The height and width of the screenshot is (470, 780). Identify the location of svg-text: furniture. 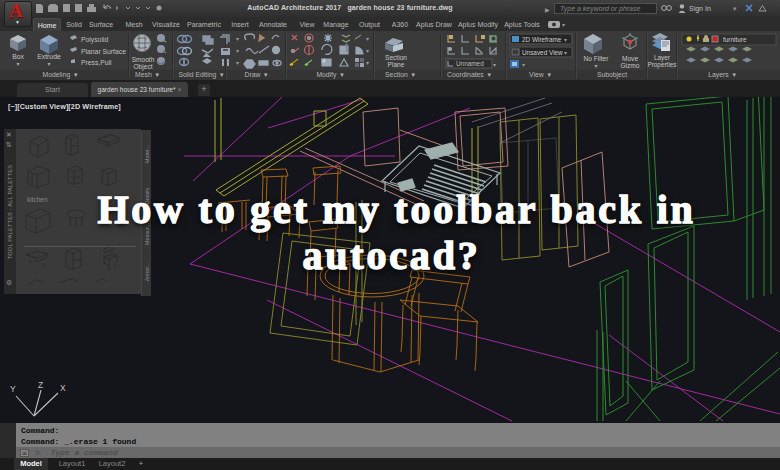
(735, 40).